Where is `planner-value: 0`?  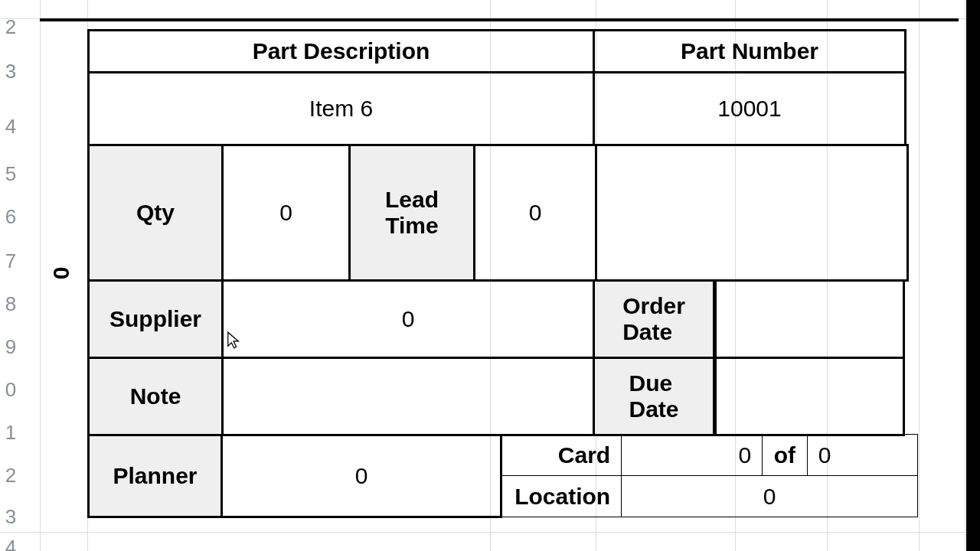 planner-value: 0 is located at coordinates (361, 476).